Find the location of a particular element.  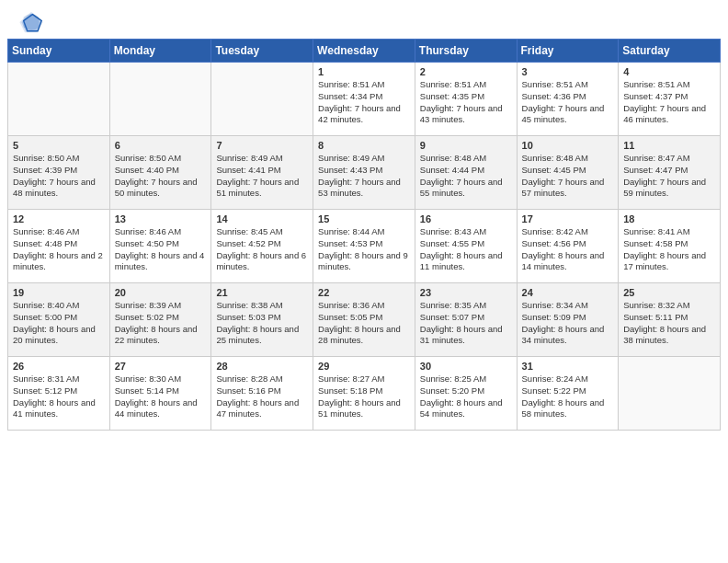

day-number: 12 is located at coordinates (59, 219).